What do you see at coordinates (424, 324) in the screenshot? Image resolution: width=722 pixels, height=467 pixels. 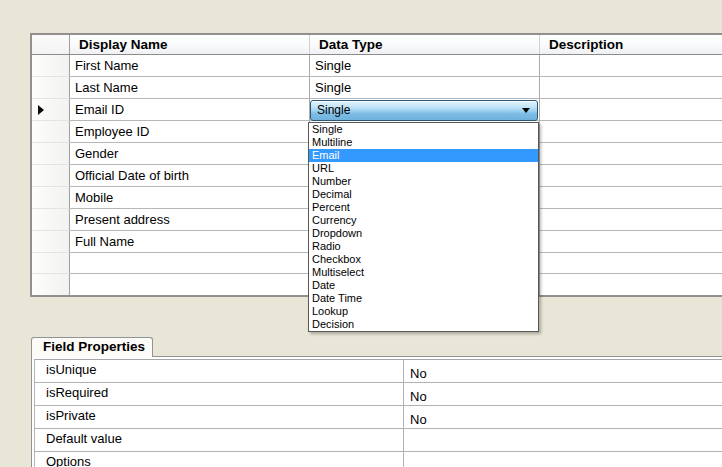 I see `dropdown-option: Decision` at bounding box center [424, 324].